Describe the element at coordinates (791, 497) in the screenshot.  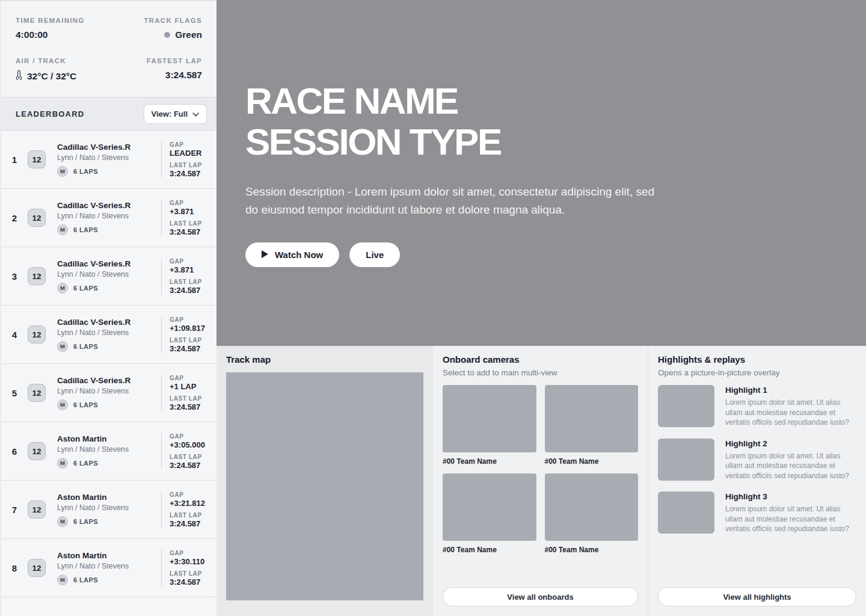
I see `highlight-item-title: Highlight 3` at that location.